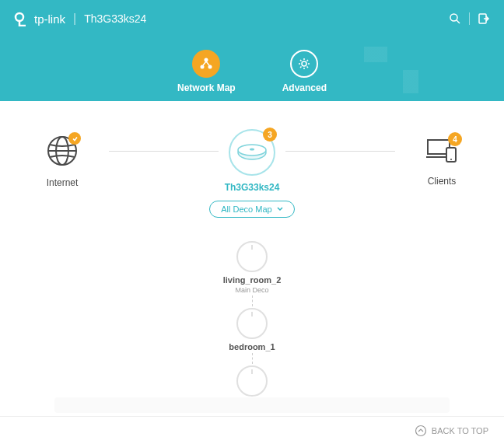 The width and height of the screenshot is (504, 444). Describe the element at coordinates (484, 19) in the screenshot. I see `logout-icon` at that location.